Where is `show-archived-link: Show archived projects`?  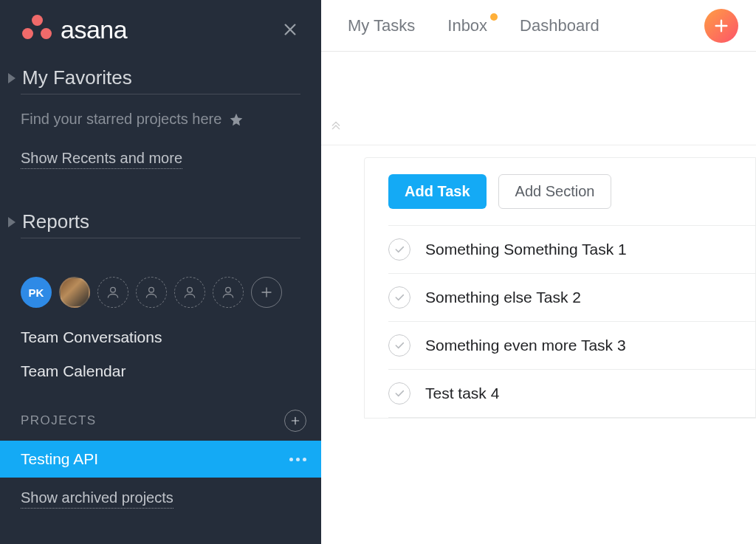 show-archived-link: Show archived projects is located at coordinates (97, 499).